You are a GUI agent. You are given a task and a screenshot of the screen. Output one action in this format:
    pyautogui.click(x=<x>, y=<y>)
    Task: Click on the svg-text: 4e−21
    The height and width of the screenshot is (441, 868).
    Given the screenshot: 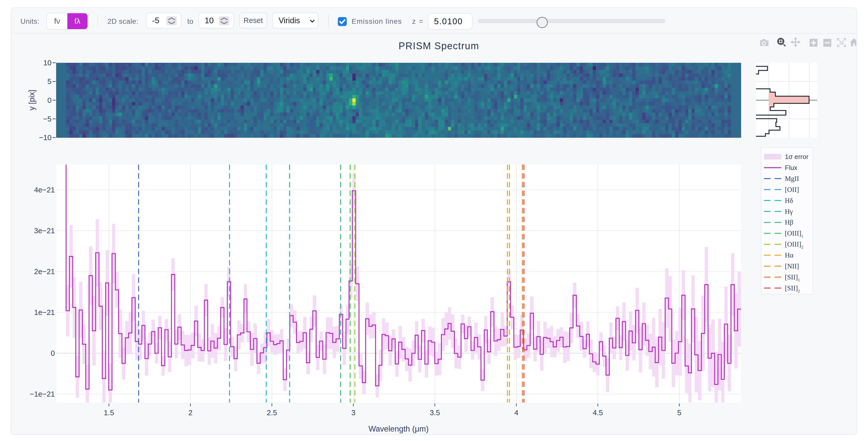 What is the action you would take?
    pyautogui.click(x=44, y=190)
    